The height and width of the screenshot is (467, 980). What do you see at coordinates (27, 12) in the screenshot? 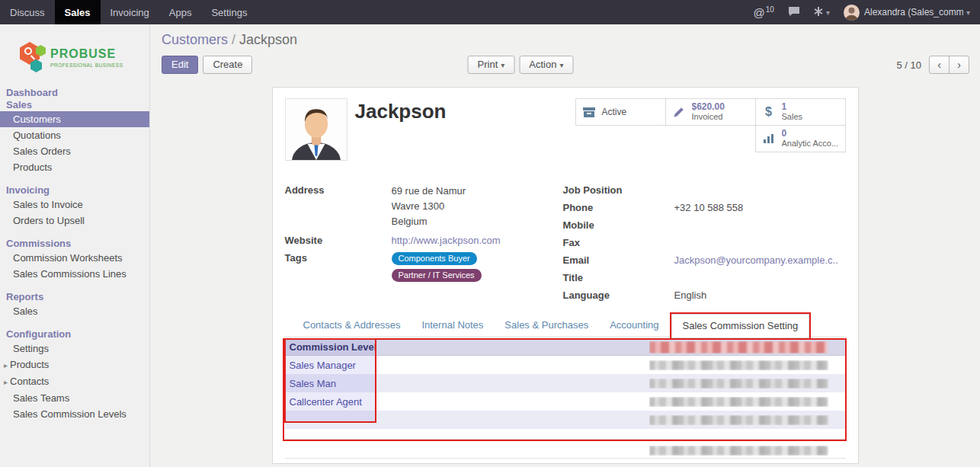
I see `menu-discuss: Discuss` at bounding box center [27, 12].